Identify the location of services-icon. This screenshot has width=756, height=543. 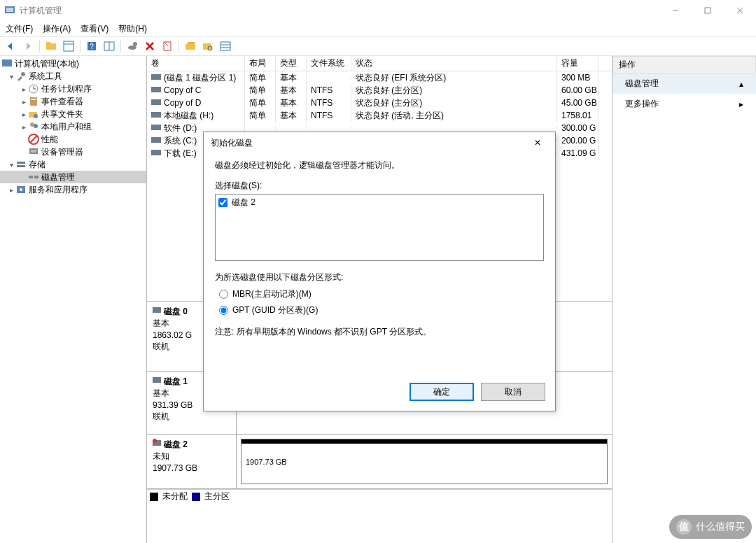
(21, 190).